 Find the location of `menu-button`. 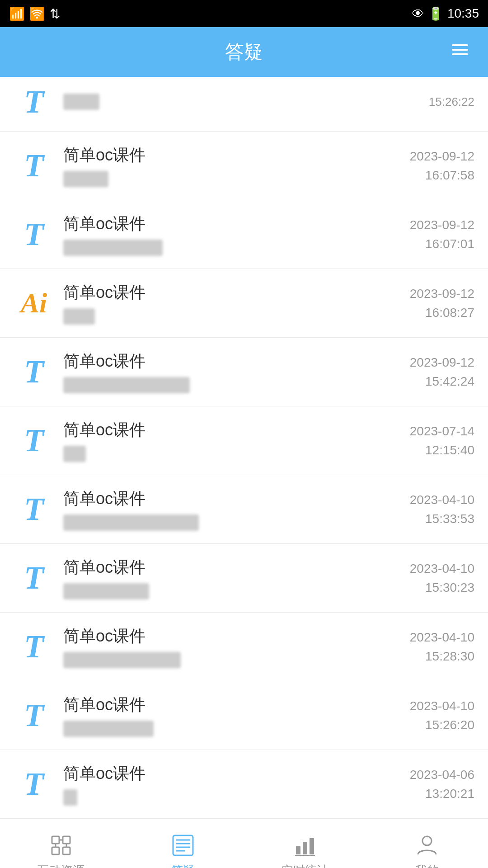

menu-button is located at coordinates (460, 52).